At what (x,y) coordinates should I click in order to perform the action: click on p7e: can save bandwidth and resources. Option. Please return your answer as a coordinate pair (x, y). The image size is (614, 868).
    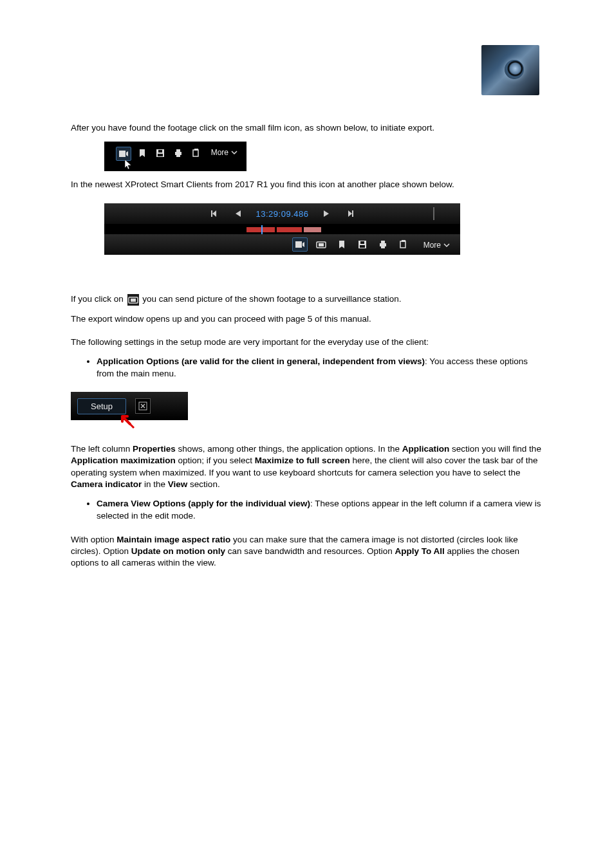
    Looking at the image, I should click on (310, 551).